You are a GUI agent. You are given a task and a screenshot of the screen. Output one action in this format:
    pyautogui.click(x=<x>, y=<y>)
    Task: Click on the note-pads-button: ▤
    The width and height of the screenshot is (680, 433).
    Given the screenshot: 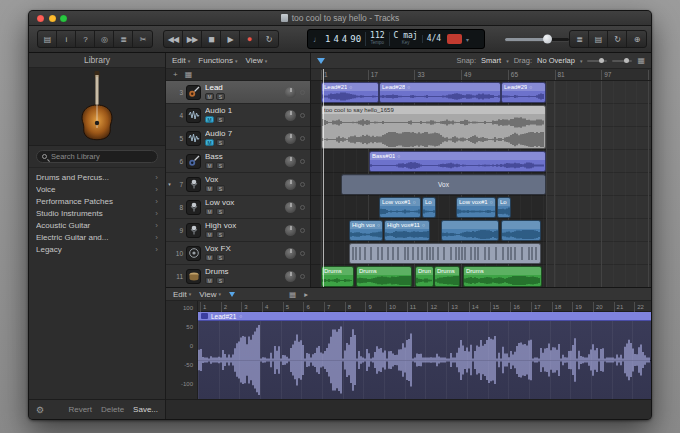 What is the action you would take?
    pyautogui.click(x=598, y=39)
    